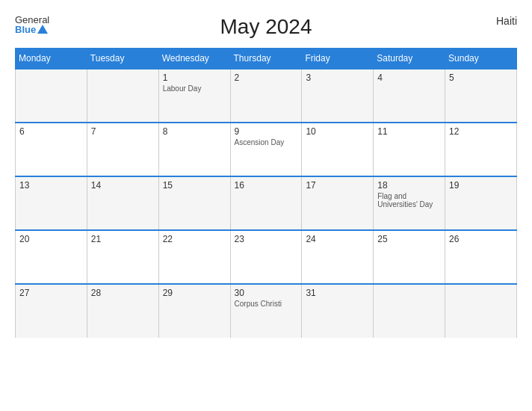 This screenshot has width=532, height=411. Describe the element at coordinates (338, 293) in the screenshot. I see `day-number: 31` at that location.